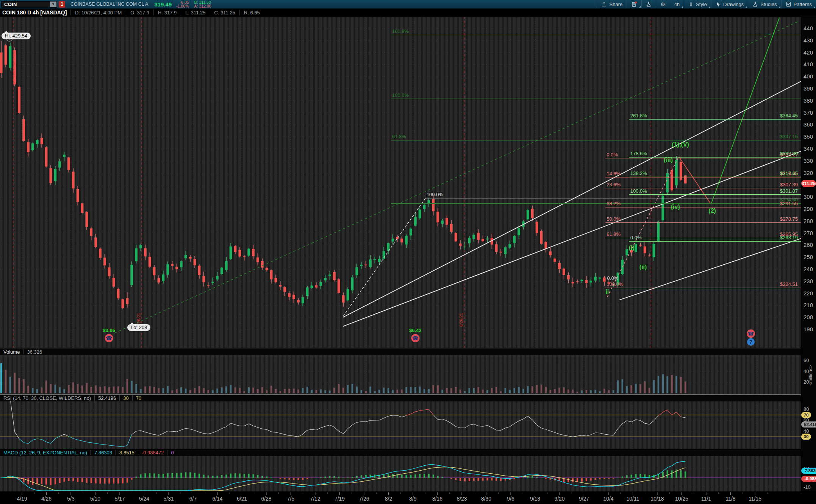 The image size is (816, 504). I want to click on svg-text: $3.05, so click(109, 330).